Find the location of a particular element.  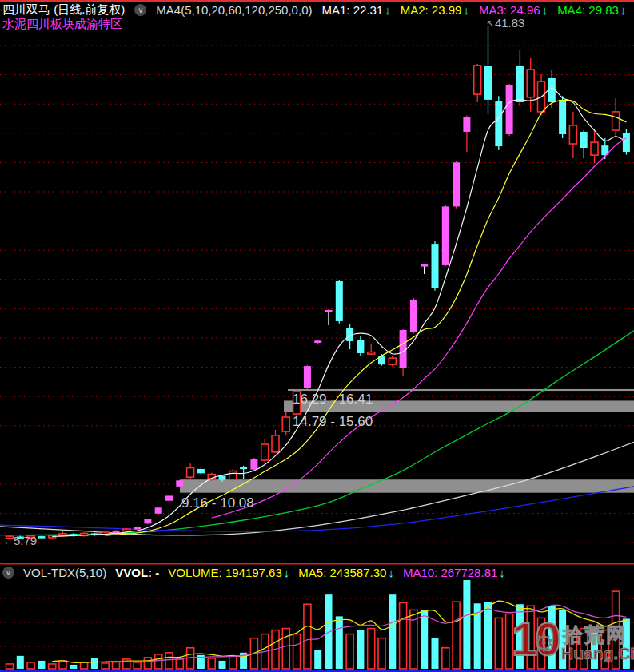

low-price-annotation: ←5.79 is located at coordinates (20, 540).